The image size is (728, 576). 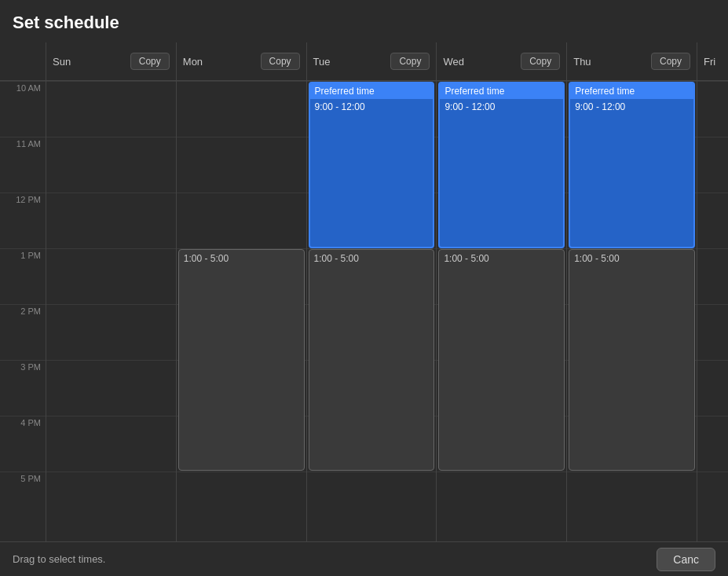 I want to click on event-tue-preferred-label: Preferred time, so click(x=372, y=91).